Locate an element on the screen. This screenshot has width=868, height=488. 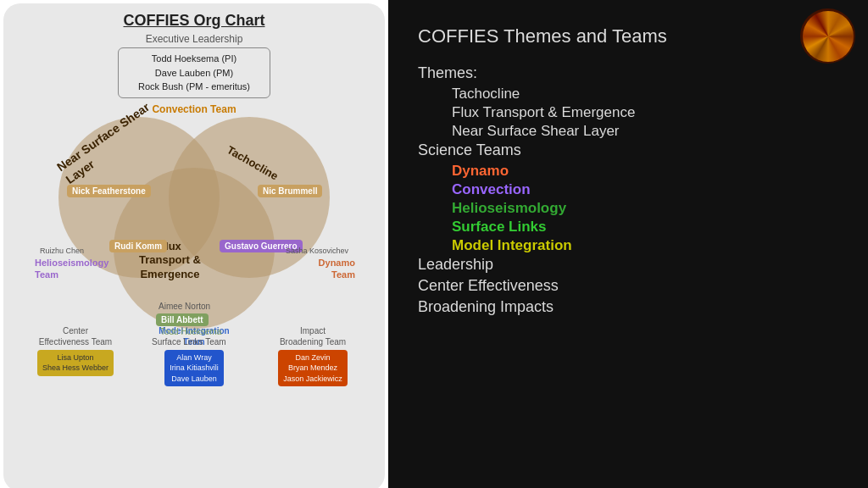
right-panel-title: COFFIES Themes and Teams is located at coordinates (628, 36).